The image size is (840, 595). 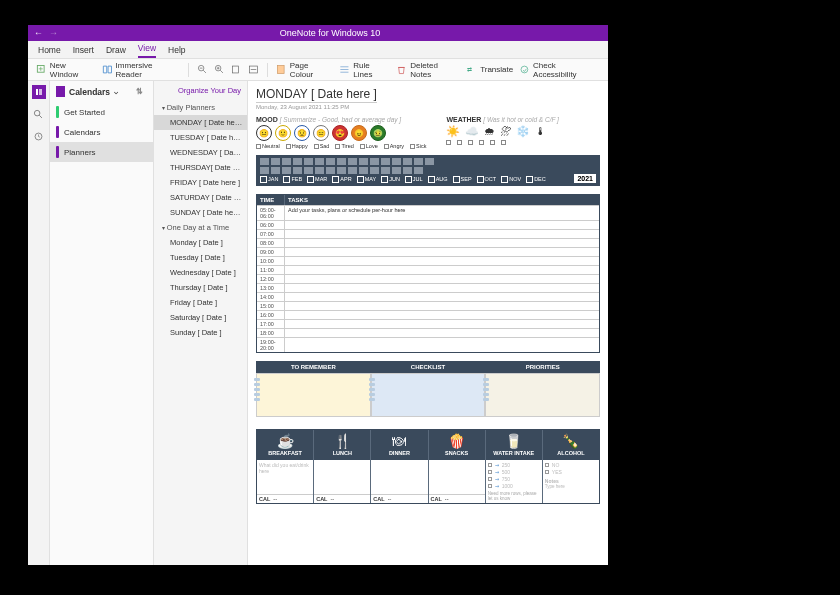 What do you see at coordinates (200, 152) in the screenshot?
I see `page-item: WEDNESDAY [ Date...` at bounding box center [200, 152].